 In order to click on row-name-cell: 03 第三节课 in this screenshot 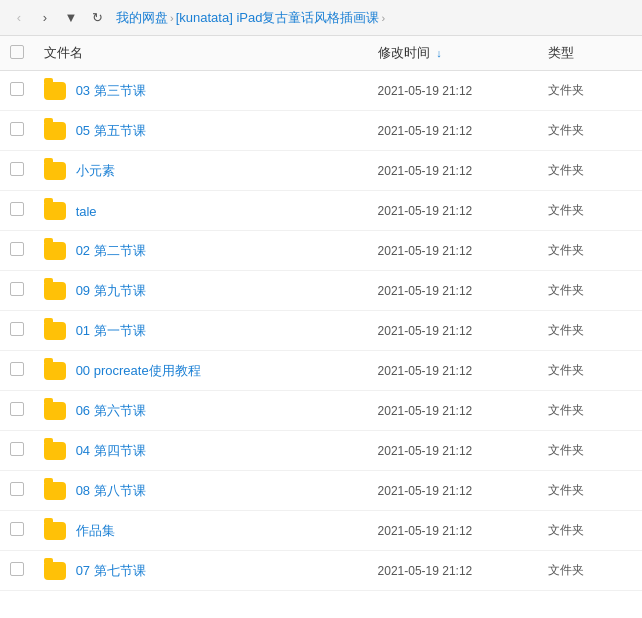, I will do `click(201, 91)`.